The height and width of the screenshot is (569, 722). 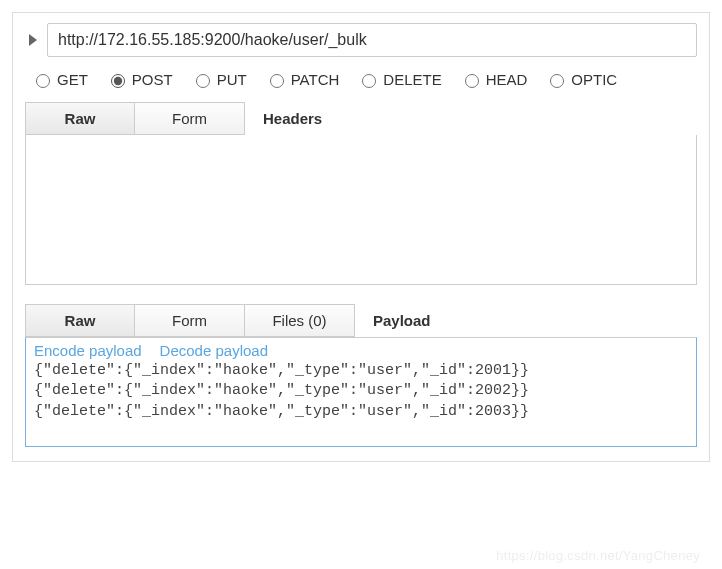 I want to click on payload-tab-files: Files (0), so click(x=300, y=320).